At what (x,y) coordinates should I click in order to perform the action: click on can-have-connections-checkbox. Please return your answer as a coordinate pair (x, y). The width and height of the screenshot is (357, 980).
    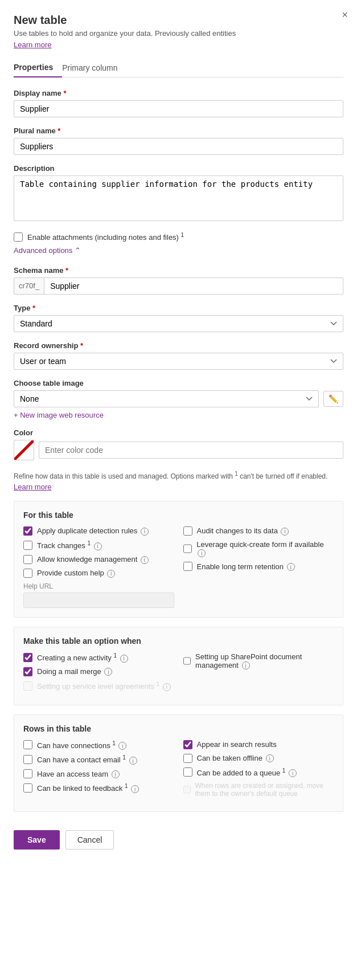
    Looking at the image, I should click on (28, 745).